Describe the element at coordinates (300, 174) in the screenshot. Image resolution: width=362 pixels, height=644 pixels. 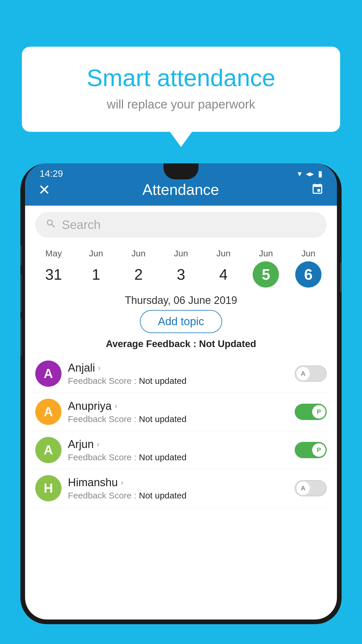
I see `wifi-icon: ▾` at that location.